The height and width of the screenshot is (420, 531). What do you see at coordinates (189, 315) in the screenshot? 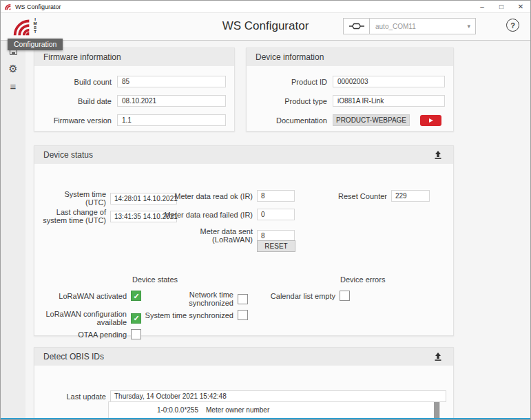
I see `system-time-sync-label: System time synchronized` at bounding box center [189, 315].